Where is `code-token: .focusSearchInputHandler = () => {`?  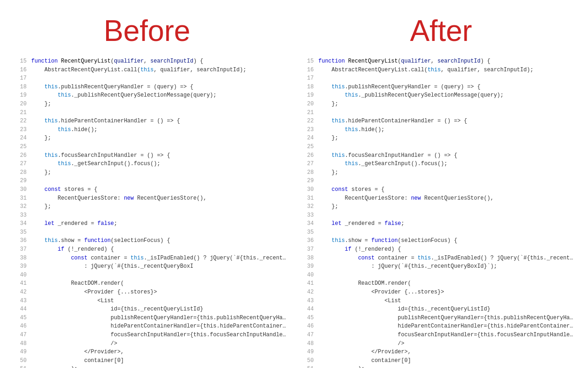 code-token: .focusSearchInputHandler = () => { is located at coordinates (401, 155).